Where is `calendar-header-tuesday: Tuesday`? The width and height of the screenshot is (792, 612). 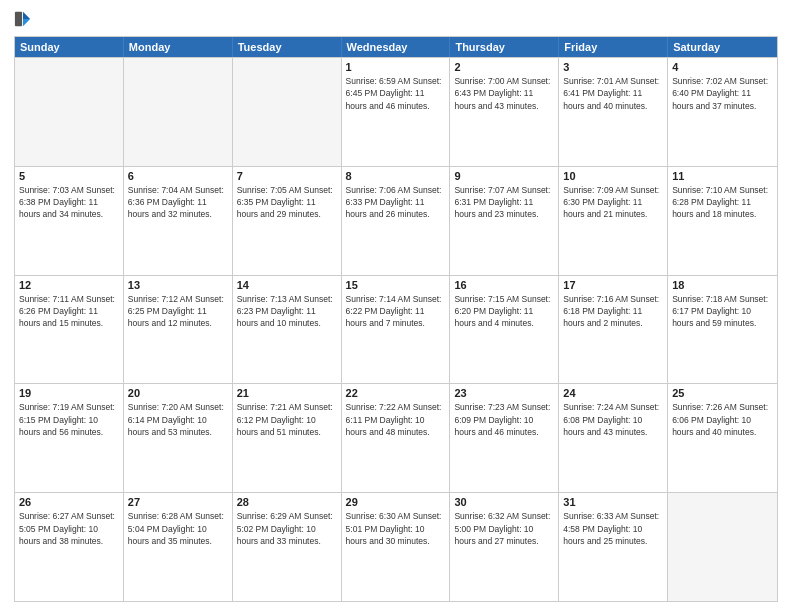
calendar-header-tuesday: Tuesday is located at coordinates (288, 47).